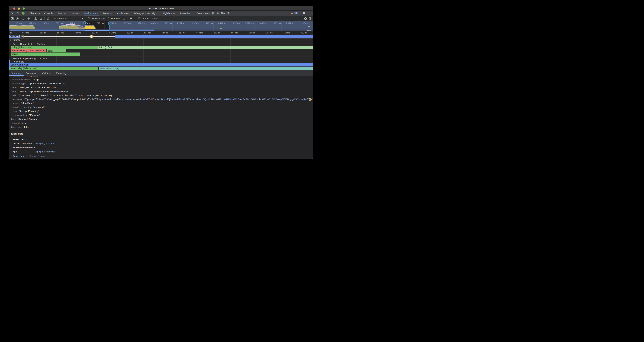 The height and width of the screenshot is (342, 644). Describe the element at coordinates (304, 23) in the screenshot. I see `svg-text: 2,197 ms` at that location.